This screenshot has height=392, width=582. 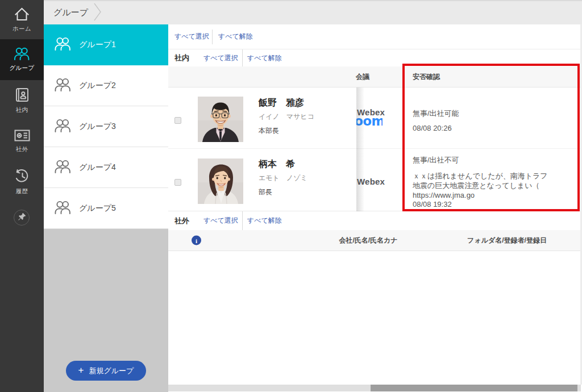 I want to click on sidebar-item-groups: グループ, so click(x=22, y=60).